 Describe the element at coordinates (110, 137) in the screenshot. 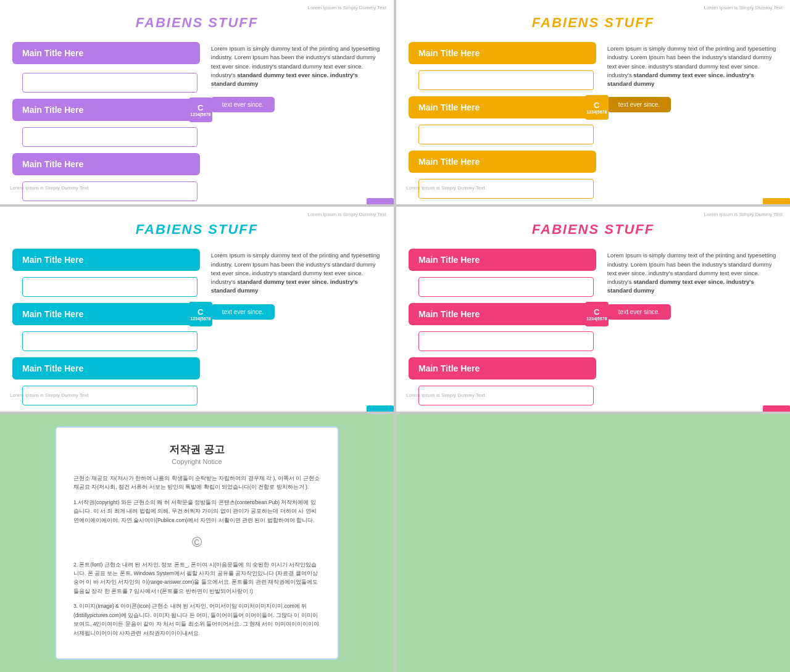

I see `outline-box-2-purple` at that location.